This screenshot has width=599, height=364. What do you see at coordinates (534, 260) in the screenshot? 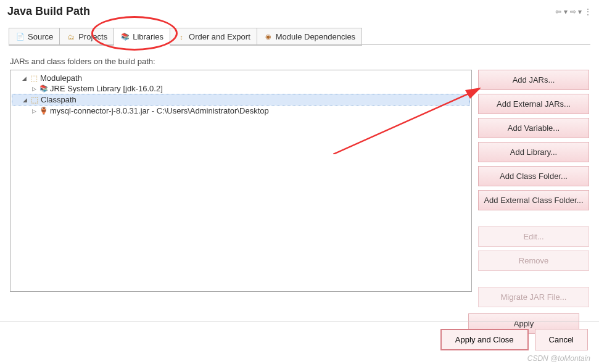
I see `remove-button: Remove` at bounding box center [534, 260].